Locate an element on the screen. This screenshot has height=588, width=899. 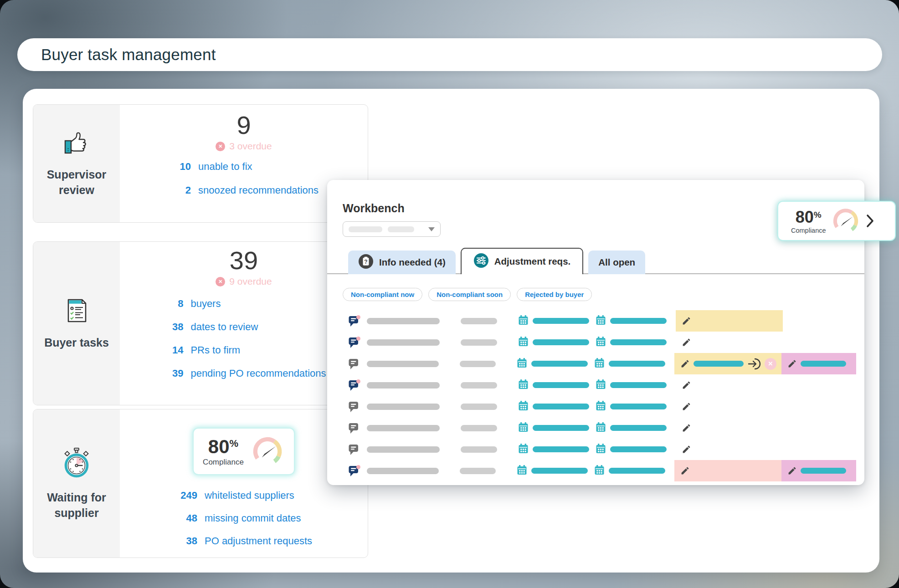
workbench-tabs: ? Info needed (4) is located at coordinates (599, 261).